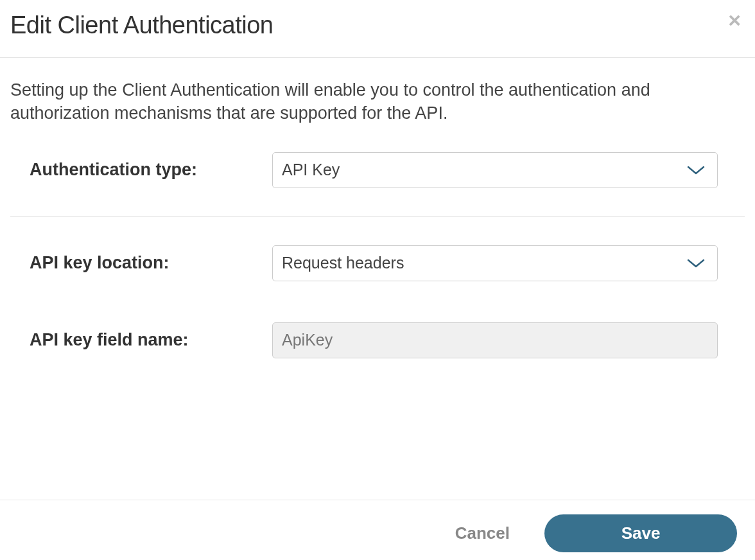 Image resolution: width=755 pixels, height=560 pixels. What do you see at coordinates (141, 340) in the screenshot?
I see `api-key-field-name-label: API key field name:` at bounding box center [141, 340].